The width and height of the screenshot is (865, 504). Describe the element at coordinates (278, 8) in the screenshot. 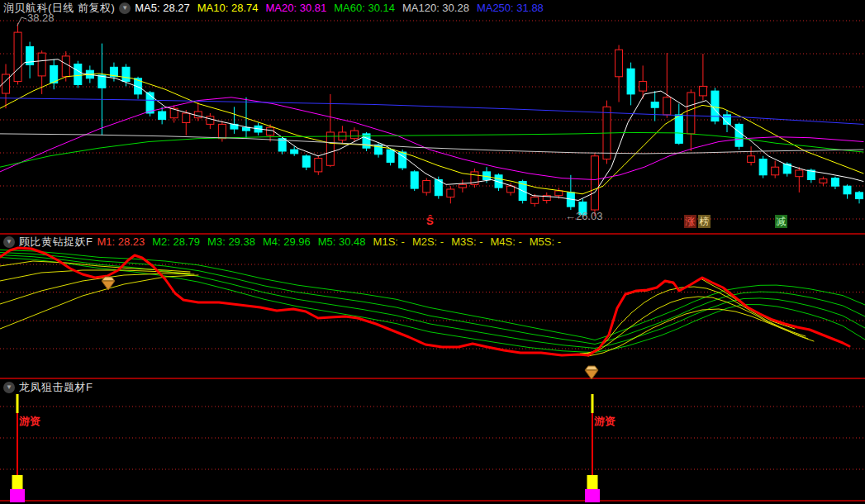

I see `main-panel-header: 润贝航科(日线 前复权) ▼ MA5: 28.27MA10: 28.74MA20…` at that location.